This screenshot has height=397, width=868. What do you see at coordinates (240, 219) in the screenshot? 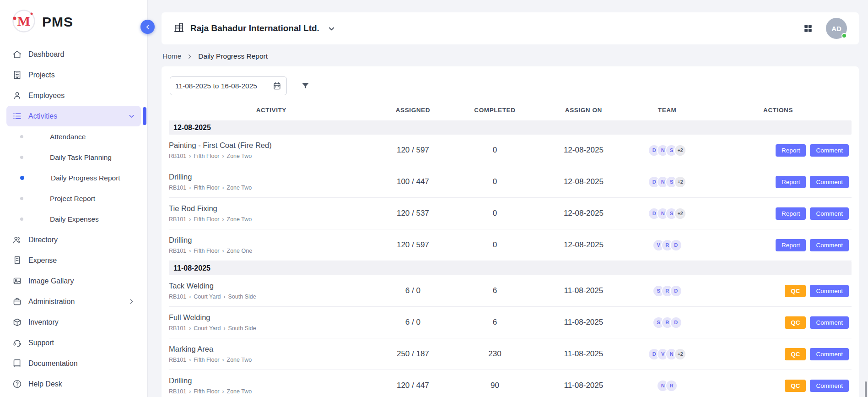
I see `path-segment: Zone Two` at bounding box center [240, 219].